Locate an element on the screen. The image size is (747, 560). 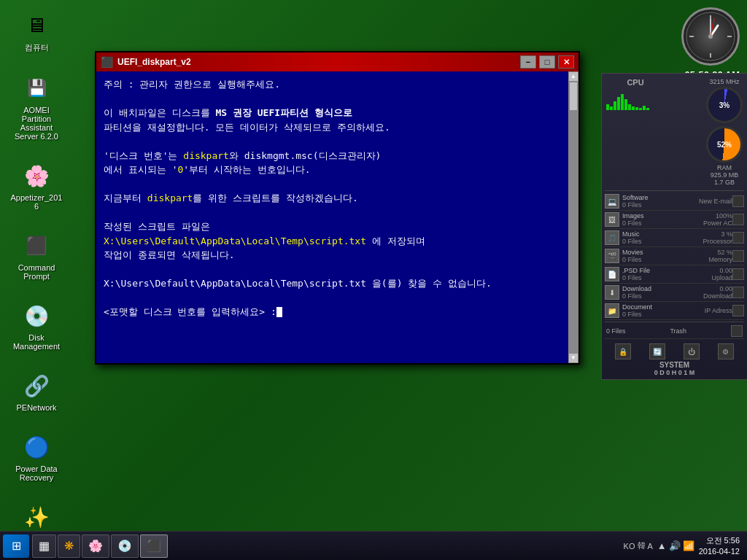
email-icon is located at coordinates (738, 201).